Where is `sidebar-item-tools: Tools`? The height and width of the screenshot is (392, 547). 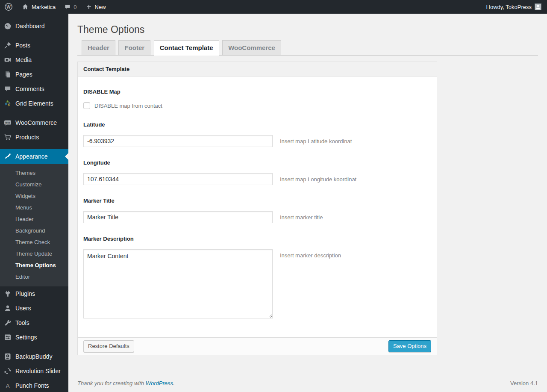 sidebar-item-tools: Tools is located at coordinates (34, 323).